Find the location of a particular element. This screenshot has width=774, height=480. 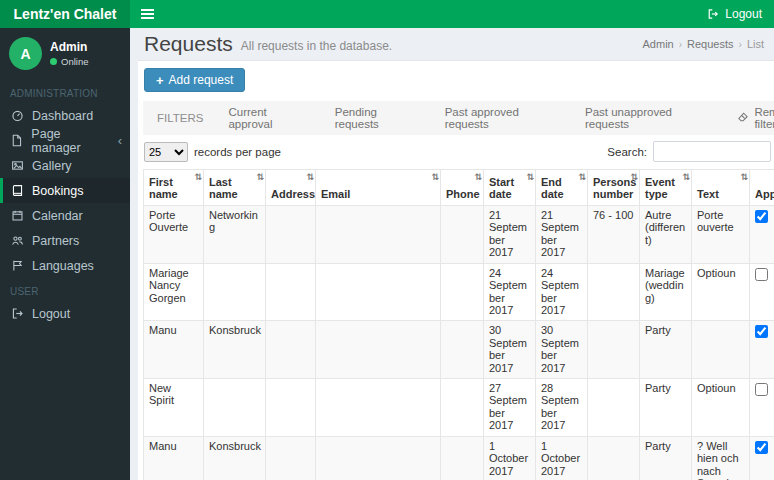

column-header: ⇅Start date is located at coordinates (510, 188).